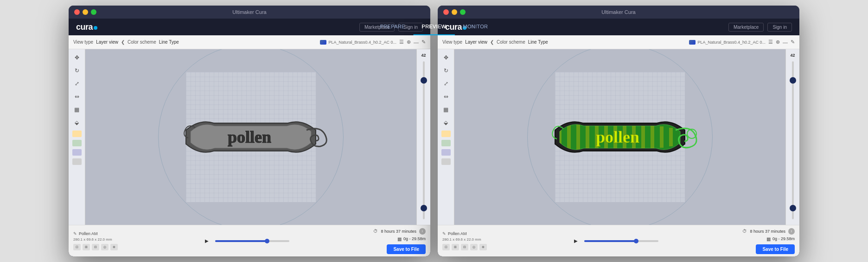 The width and height of the screenshot is (868, 262). Describe the element at coordinates (793, 140) in the screenshot. I see `slider-track-right` at that location.